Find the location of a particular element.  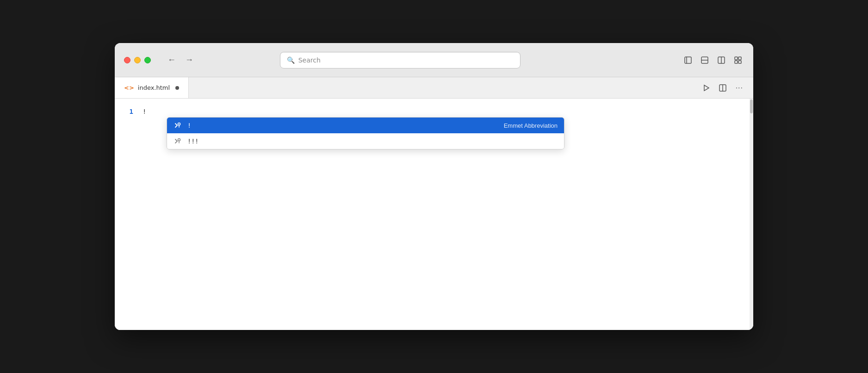

file-tab: <> index.html is located at coordinates (152, 88).